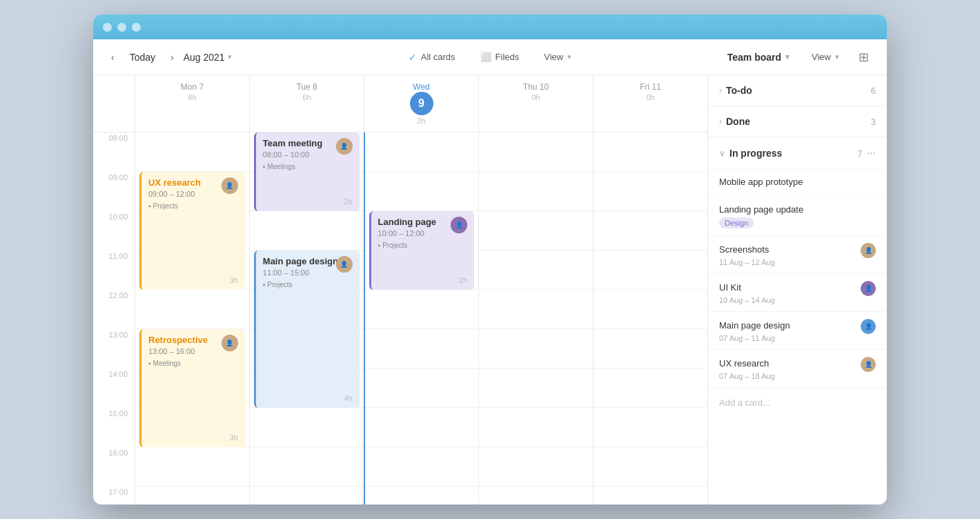  I want to click on traffic-light-close, so click(108, 28).